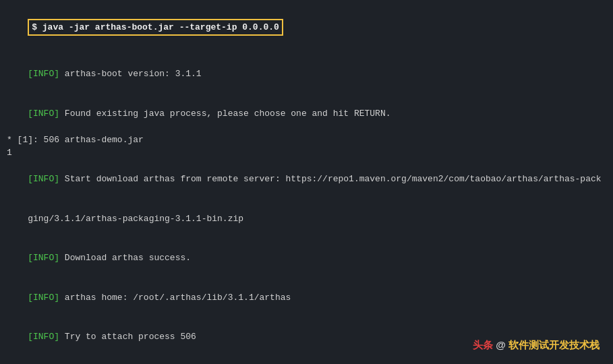  Describe the element at coordinates (306, 113) in the screenshot. I see `info-line-2: [INFO] Found existing java process, plea…` at that location.